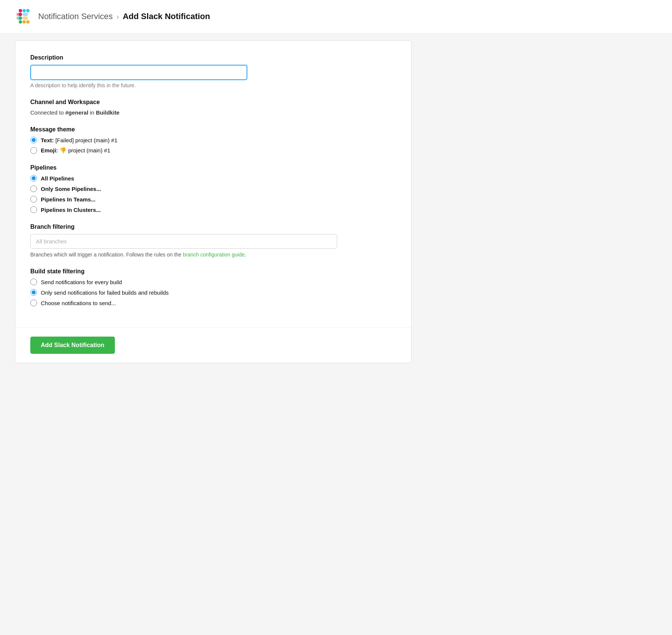  Describe the element at coordinates (34, 151) in the screenshot. I see `theme-emoji-radio` at that location.